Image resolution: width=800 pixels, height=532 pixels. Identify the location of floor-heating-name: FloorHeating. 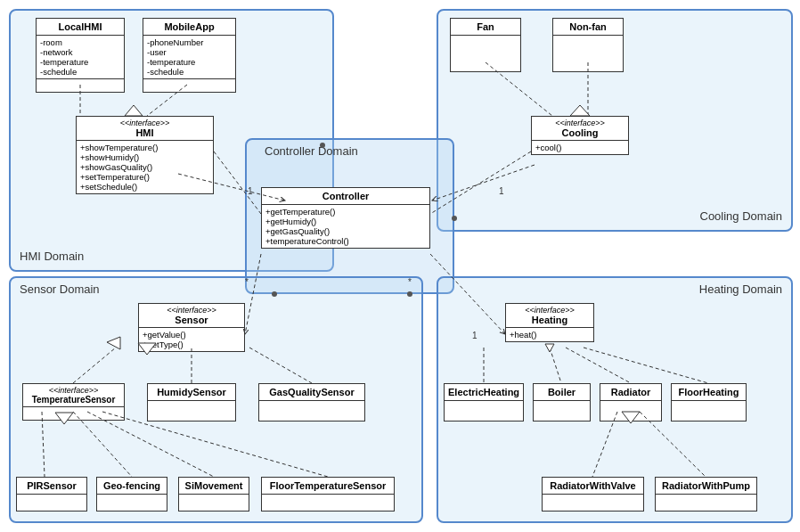
(709, 392).